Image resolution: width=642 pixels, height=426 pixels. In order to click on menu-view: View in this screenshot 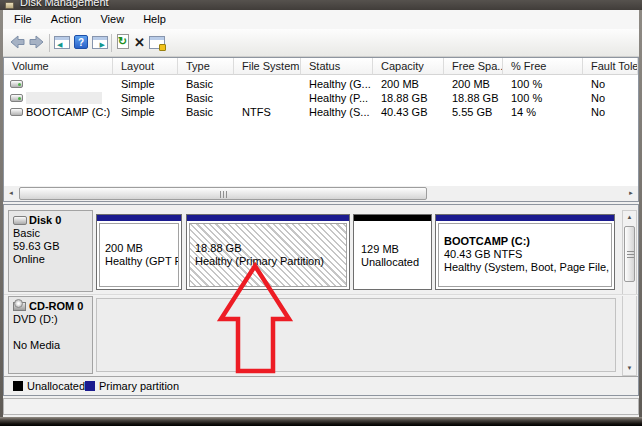, I will do `click(112, 20)`.